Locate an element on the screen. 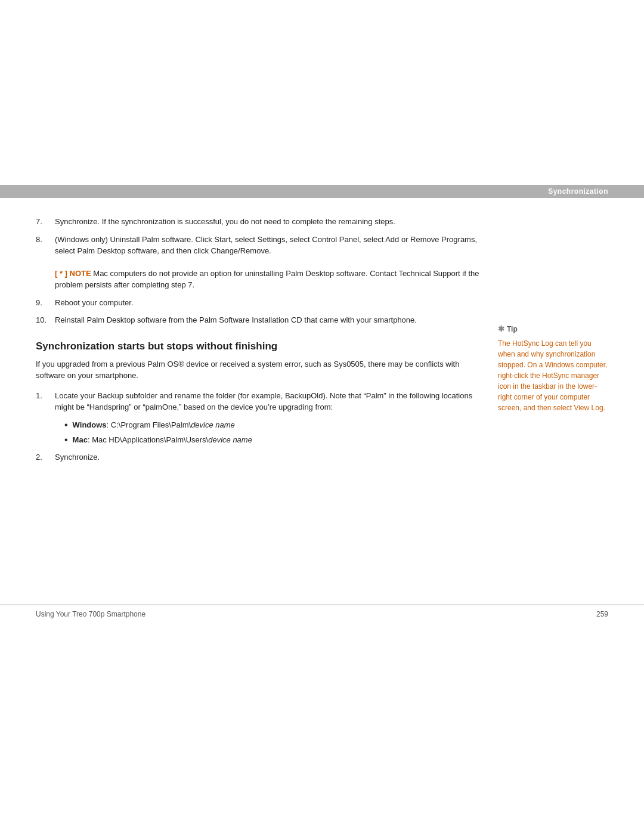  list-num-7: 7. is located at coordinates (45, 222).